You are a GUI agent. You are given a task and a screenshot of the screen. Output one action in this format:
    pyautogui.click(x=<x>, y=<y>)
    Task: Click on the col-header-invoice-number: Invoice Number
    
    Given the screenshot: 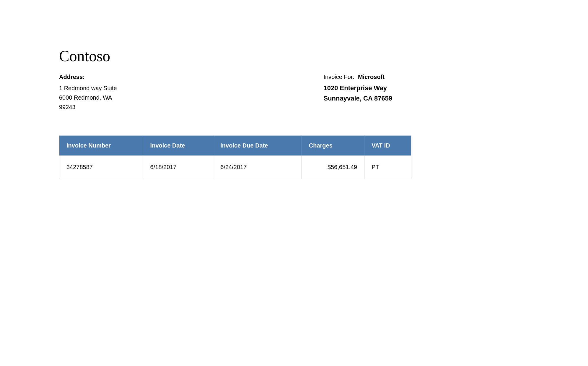 What is the action you would take?
    pyautogui.click(x=101, y=146)
    